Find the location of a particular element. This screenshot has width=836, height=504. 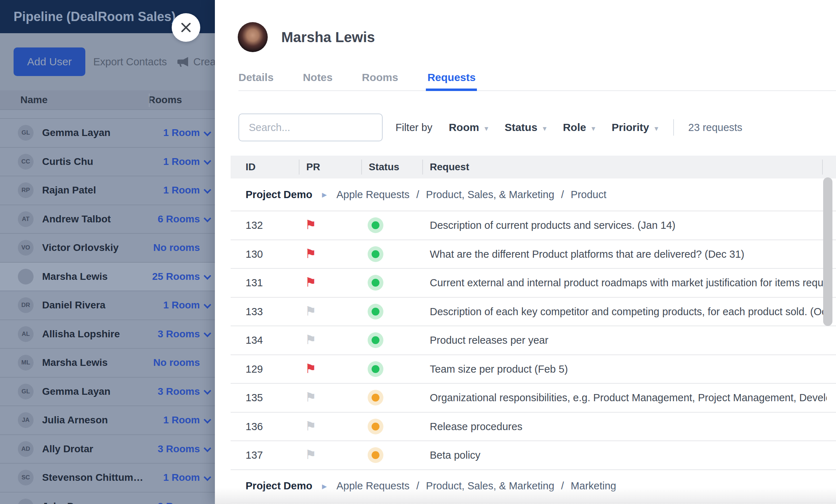

vertical-scrollbar is located at coordinates (828, 252).